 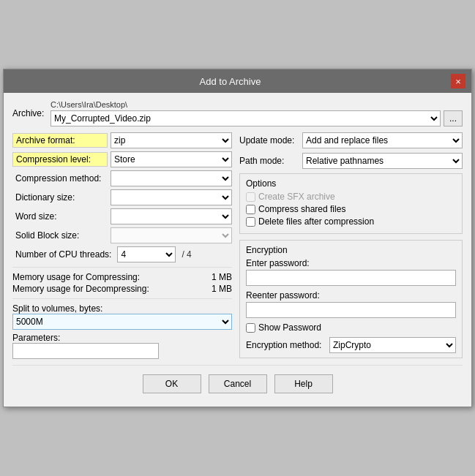 I want to click on options-title: Options, so click(x=351, y=184).